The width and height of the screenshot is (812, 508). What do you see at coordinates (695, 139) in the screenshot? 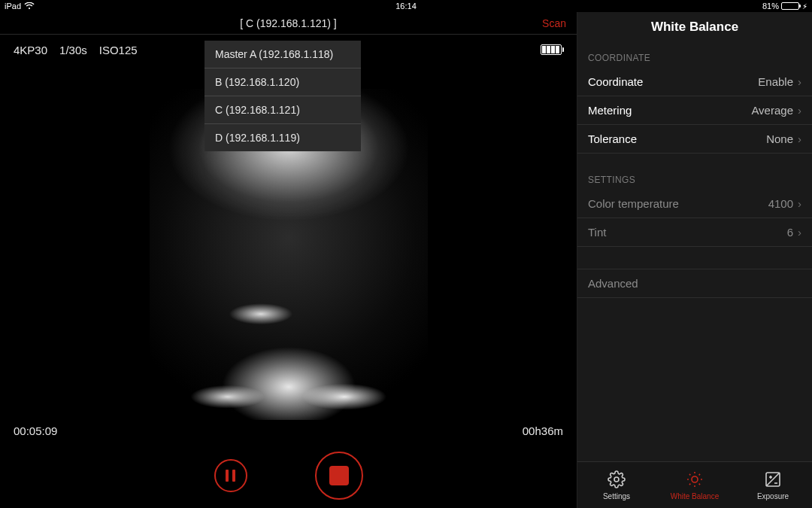
I see `row-tolerance: Tolerance None›` at bounding box center [695, 139].